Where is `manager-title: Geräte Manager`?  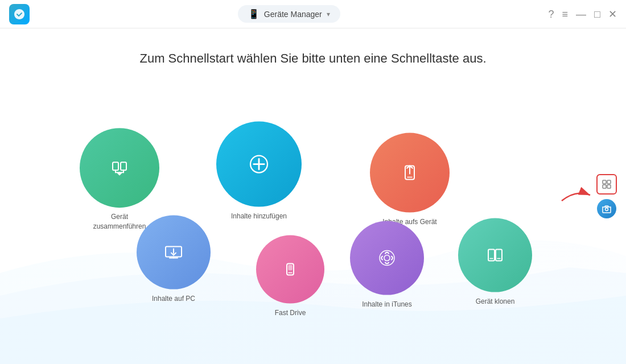 manager-title: Geräte Manager is located at coordinates (293, 14).